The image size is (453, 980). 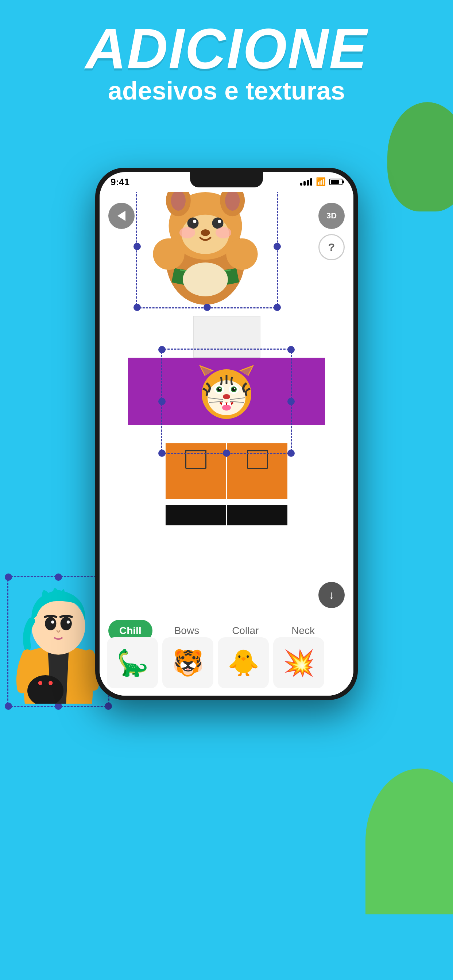 What do you see at coordinates (207, 250) in the screenshot?
I see `selection-box-shiba` at bounding box center [207, 250].